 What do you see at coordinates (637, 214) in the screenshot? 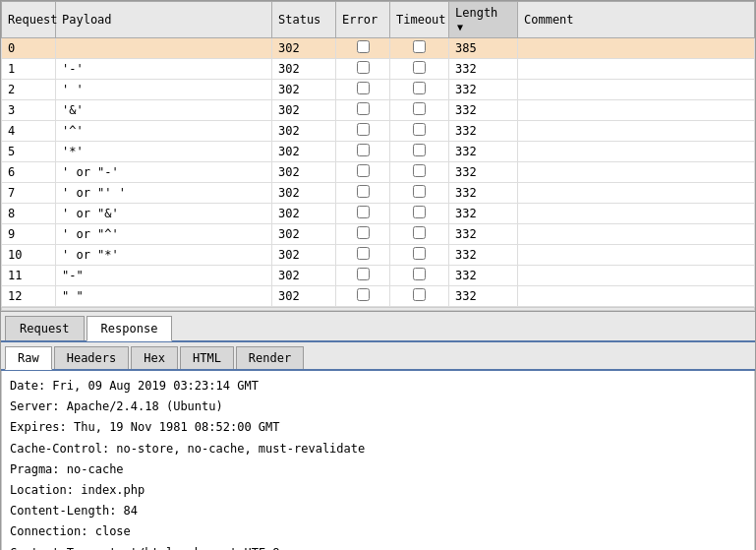
I see `cell-comment` at bounding box center [637, 214].